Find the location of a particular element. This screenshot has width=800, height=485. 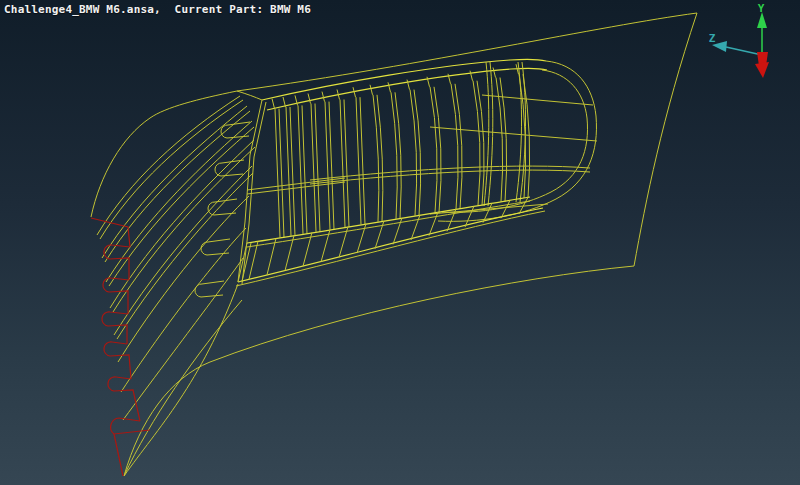

flange-red is located at coordinates (120, 347).